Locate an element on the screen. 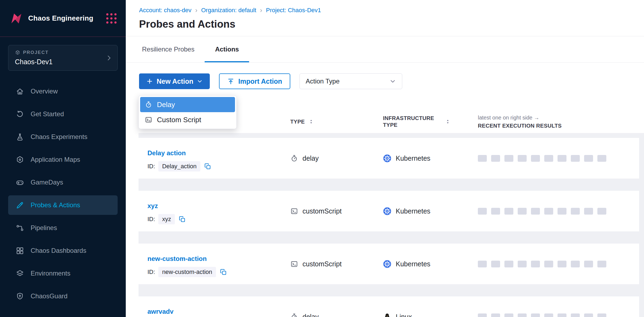 This screenshot has height=317, width=644. sidebar-item-overview: Overview is located at coordinates (63, 91).